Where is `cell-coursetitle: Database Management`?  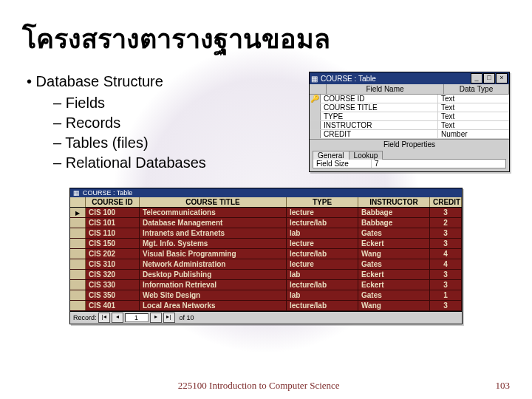
cell-coursetitle: Database Management is located at coordinates (213, 223).